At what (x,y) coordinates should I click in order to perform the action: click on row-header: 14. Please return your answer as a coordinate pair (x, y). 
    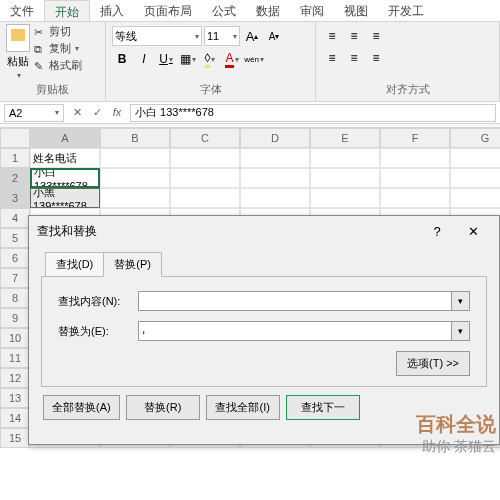
    Looking at the image, I should click on (15, 418).